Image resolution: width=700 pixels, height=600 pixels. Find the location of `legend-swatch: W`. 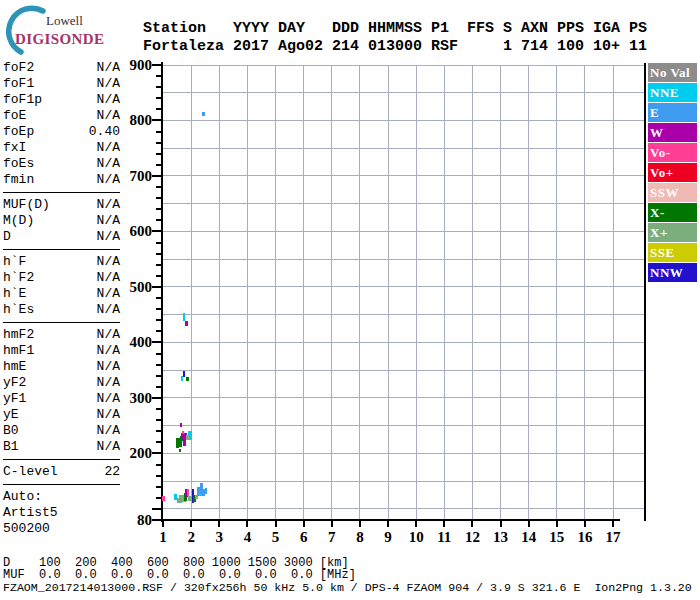

legend-swatch: W is located at coordinates (672, 132).